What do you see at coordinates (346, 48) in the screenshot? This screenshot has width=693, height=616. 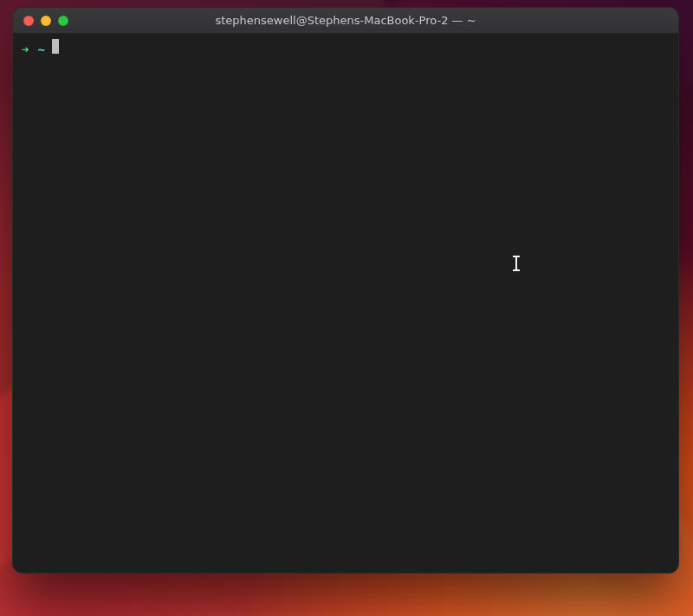 I see `prompt-line: ➜ ~` at bounding box center [346, 48].